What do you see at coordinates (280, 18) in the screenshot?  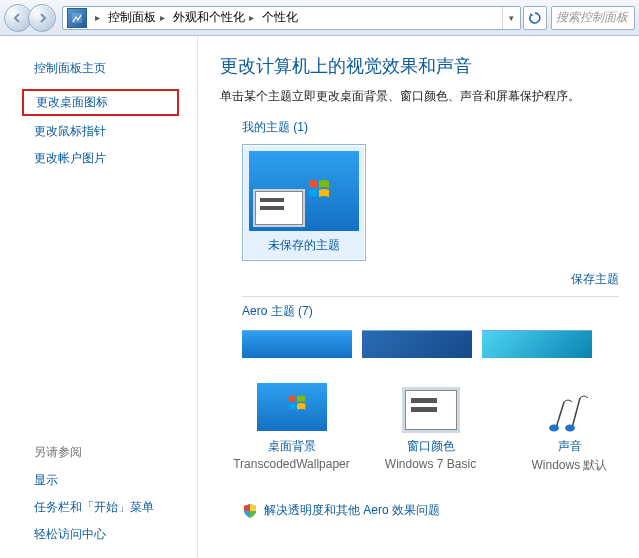 I see `breadcrumb-l2-label: 个性化` at bounding box center [280, 18].